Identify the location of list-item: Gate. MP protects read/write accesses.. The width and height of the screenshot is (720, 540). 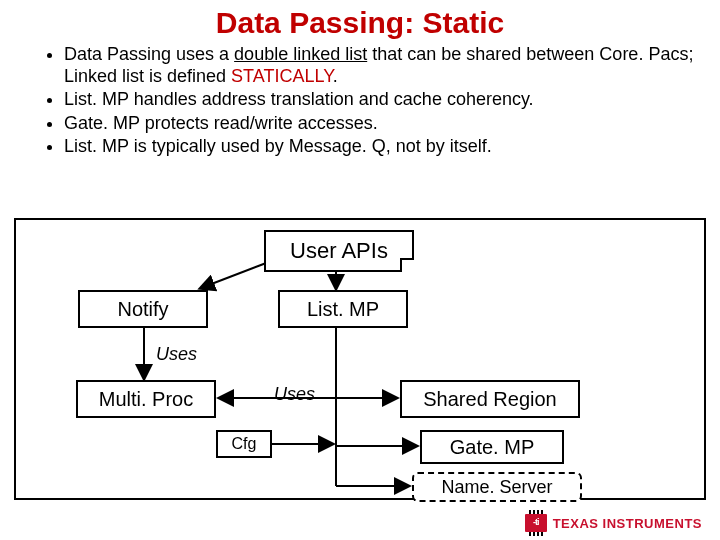
(380, 124).